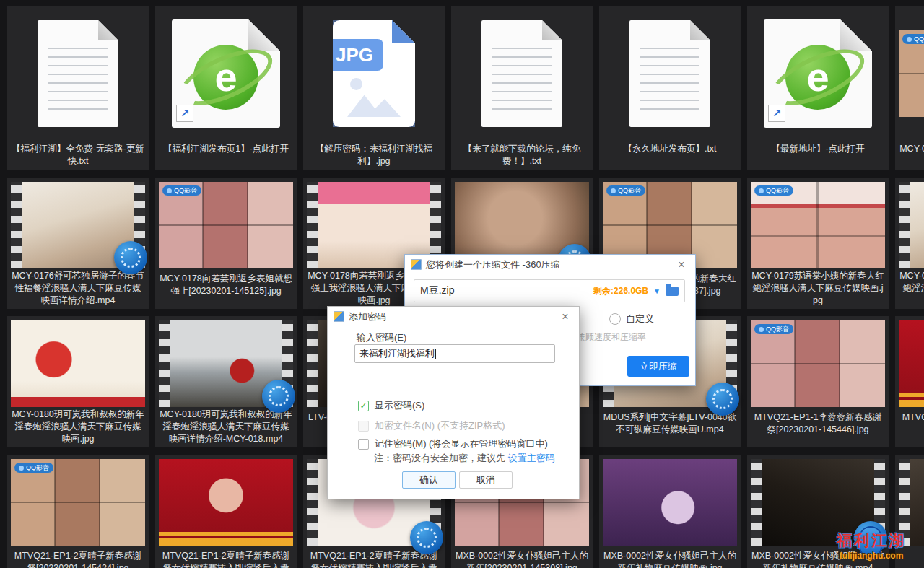 Image resolution: width=924 pixels, height=568 pixels. What do you see at coordinates (504, 291) in the screenshot?
I see `archive-filename: M豆.zip` at bounding box center [504, 291].